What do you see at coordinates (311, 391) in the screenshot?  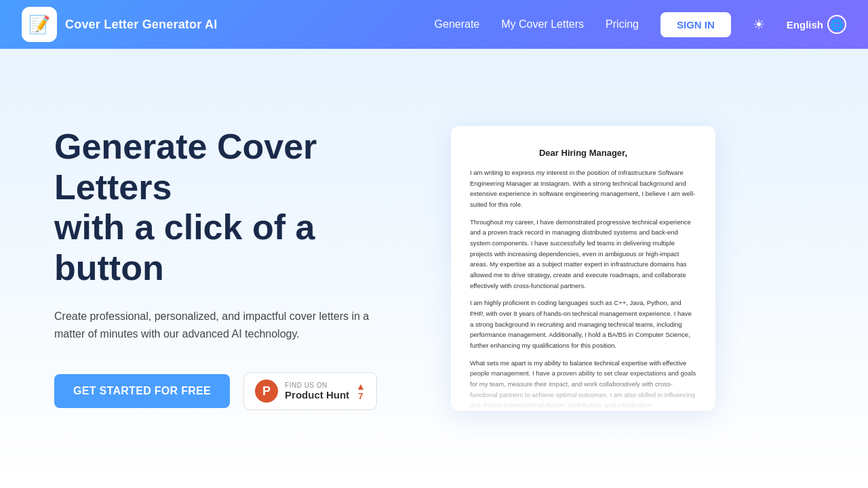 I see `product-hunt-badge: P FIND US ON Product Hunt ▲ 7` at bounding box center [311, 391].